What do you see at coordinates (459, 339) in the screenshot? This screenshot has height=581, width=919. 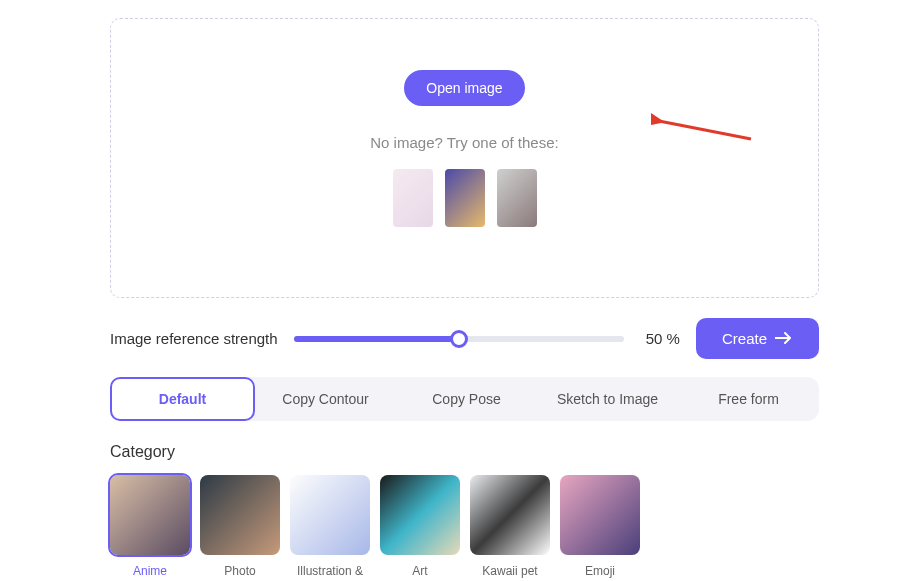 I see `slider-thumb` at bounding box center [459, 339].